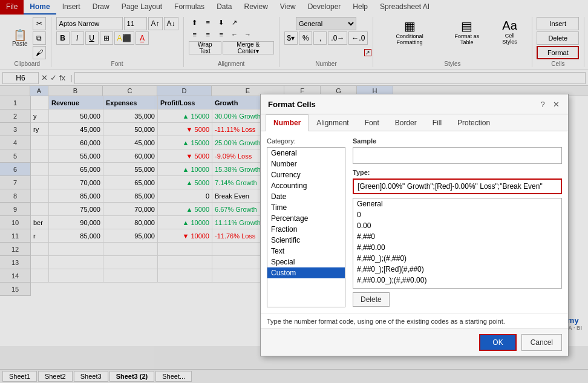 Image resolution: width=588 pixels, height=383 pixels. What do you see at coordinates (306, 273) in the screenshot?
I see `category-custom: Custom` at bounding box center [306, 273].